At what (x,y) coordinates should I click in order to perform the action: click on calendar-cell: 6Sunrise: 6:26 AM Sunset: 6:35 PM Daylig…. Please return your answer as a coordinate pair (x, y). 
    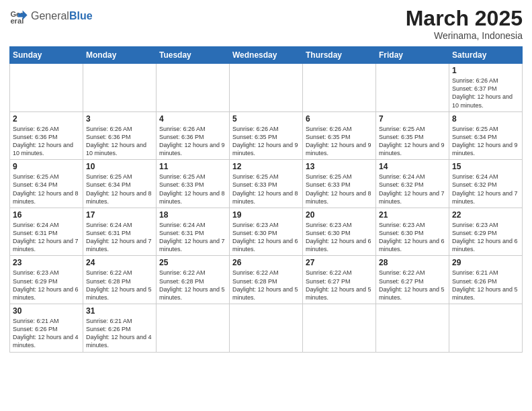
    Looking at the image, I should click on (340, 136).